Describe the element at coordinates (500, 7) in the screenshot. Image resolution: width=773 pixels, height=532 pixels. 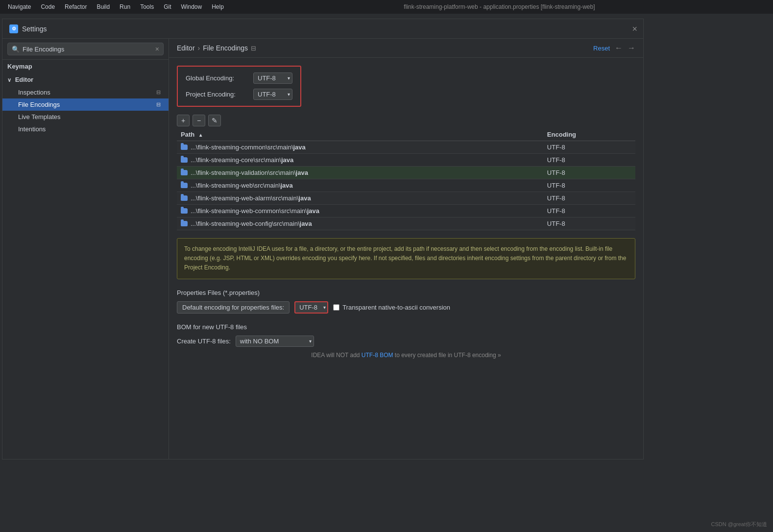
I see `window-title: flink-streaming-platform-web - applicati…` at that location.